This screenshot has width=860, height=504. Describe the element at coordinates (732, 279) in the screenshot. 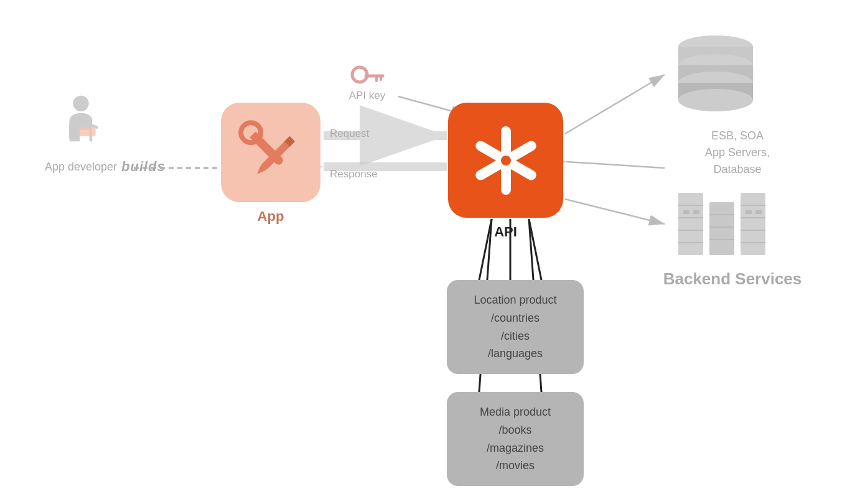

I see `backend-services-label: Backend Services` at that location.